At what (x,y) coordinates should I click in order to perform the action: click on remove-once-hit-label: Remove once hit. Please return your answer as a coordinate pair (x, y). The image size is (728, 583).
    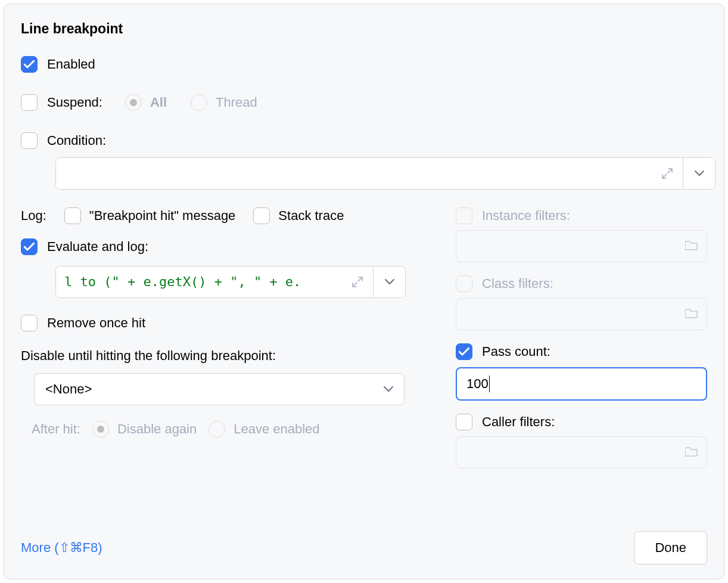
    Looking at the image, I should click on (97, 323).